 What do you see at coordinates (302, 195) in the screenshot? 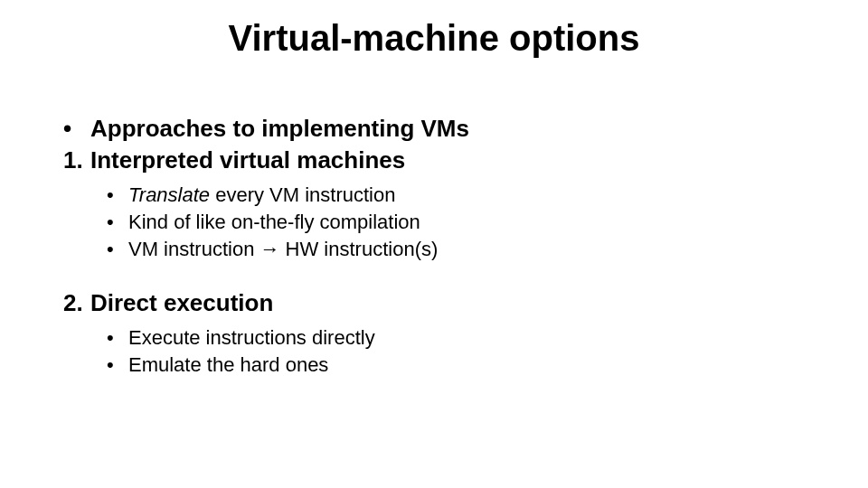
I see `plain-text: every VM instruction` at bounding box center [302, 195].